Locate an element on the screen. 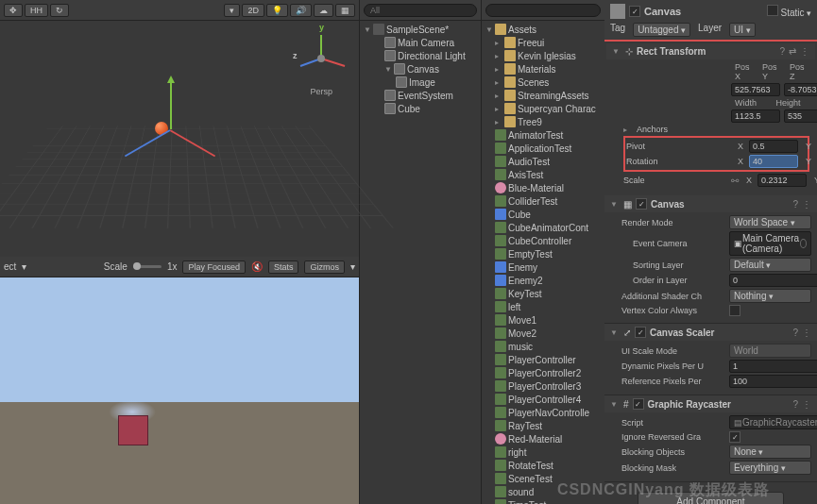 Image resolution: width=817 pixels, height=504 pixels. static-checkbox is located at coordinates (773, 10).